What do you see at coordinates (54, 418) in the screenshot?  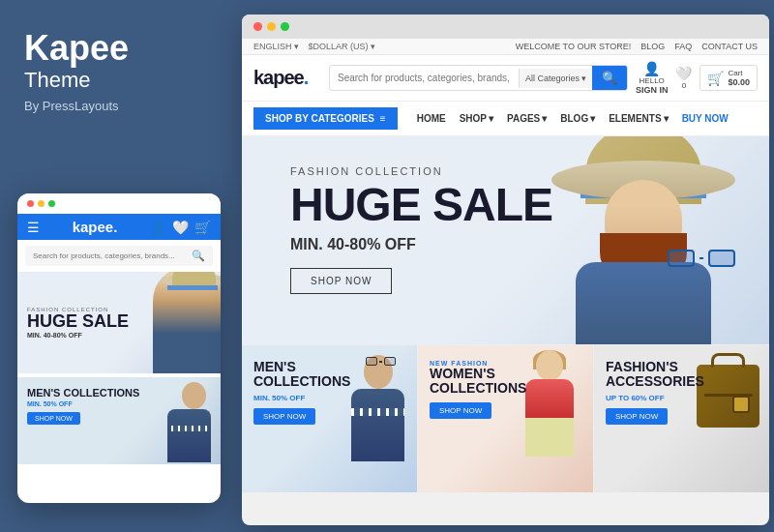 I see `mobile-shop-now-button: SHOP NOW` at bounding box center [54, 418].